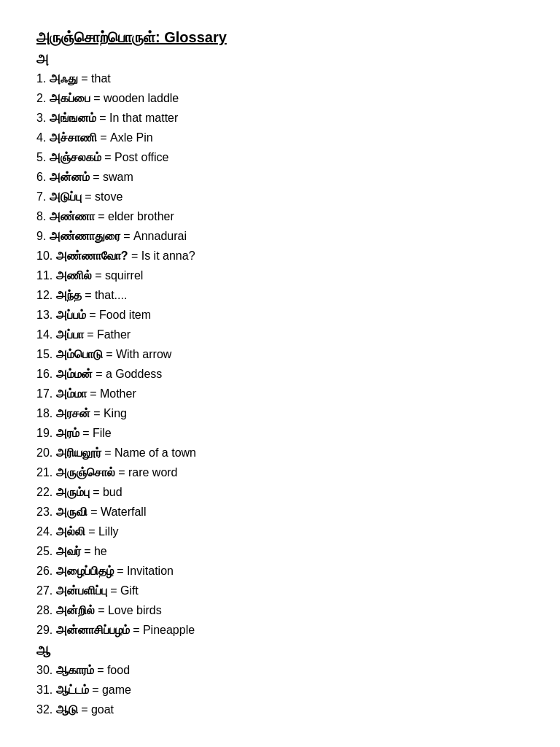 This screenshot has height=747, width=560. What do you see at coordinates (95, 79) in the screenshot?
I see `meaning-text: = that` at bounding box center [95, 79].